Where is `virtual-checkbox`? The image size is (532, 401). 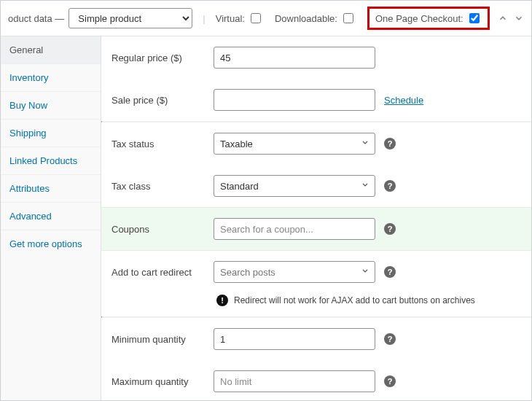 virtual-checkbox is located at coordinates (256, 18).